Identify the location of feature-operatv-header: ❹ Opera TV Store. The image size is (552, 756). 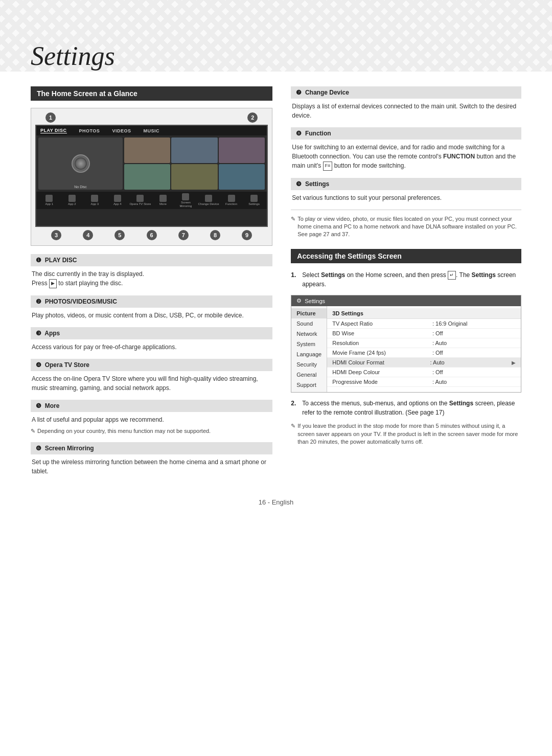
(151, 365).